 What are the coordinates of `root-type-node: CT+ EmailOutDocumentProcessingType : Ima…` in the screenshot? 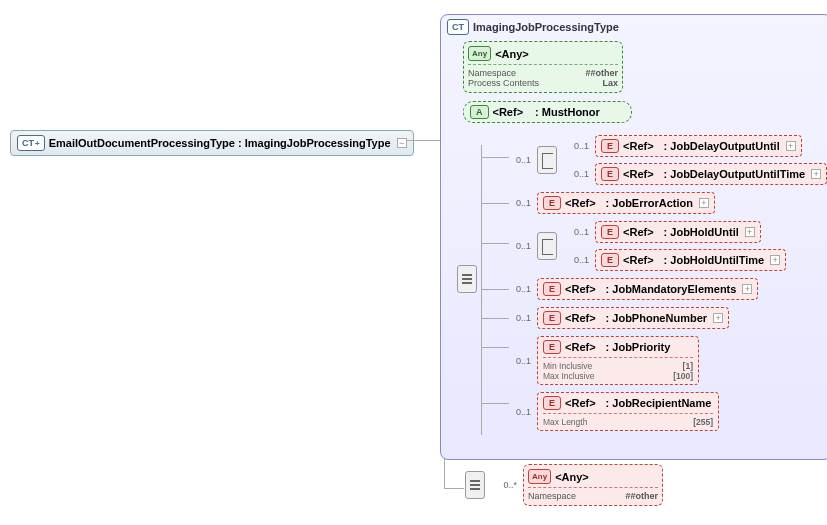 It's located at (212, 143).